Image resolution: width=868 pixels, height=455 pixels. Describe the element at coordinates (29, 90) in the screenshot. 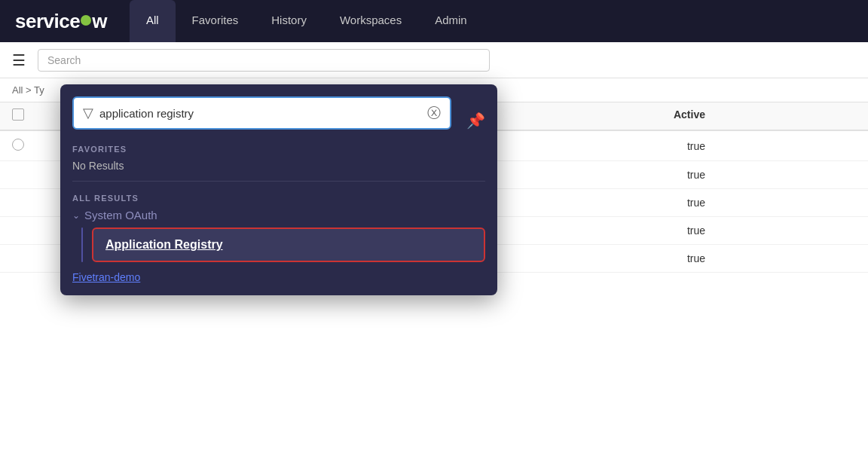

I see `breadcrumb-text: All > Ty` at that location.